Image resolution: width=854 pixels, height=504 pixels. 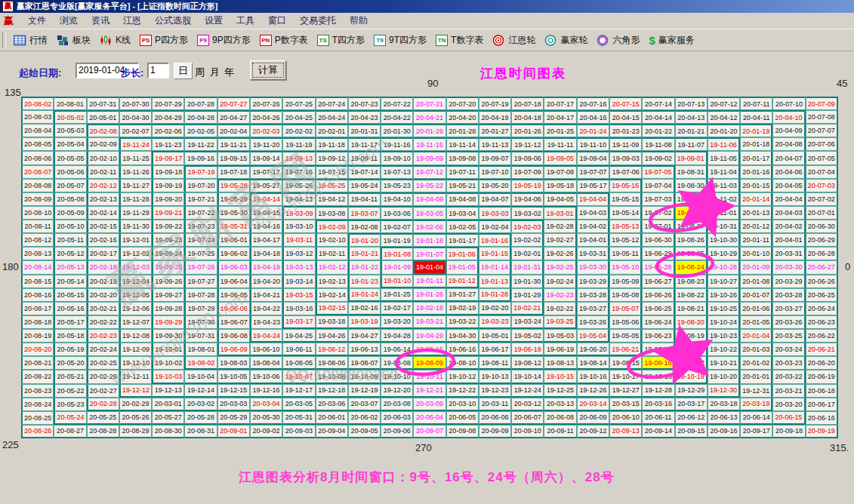 I want to click on date-cell: 20-08-22, so click(x=38, y=376).